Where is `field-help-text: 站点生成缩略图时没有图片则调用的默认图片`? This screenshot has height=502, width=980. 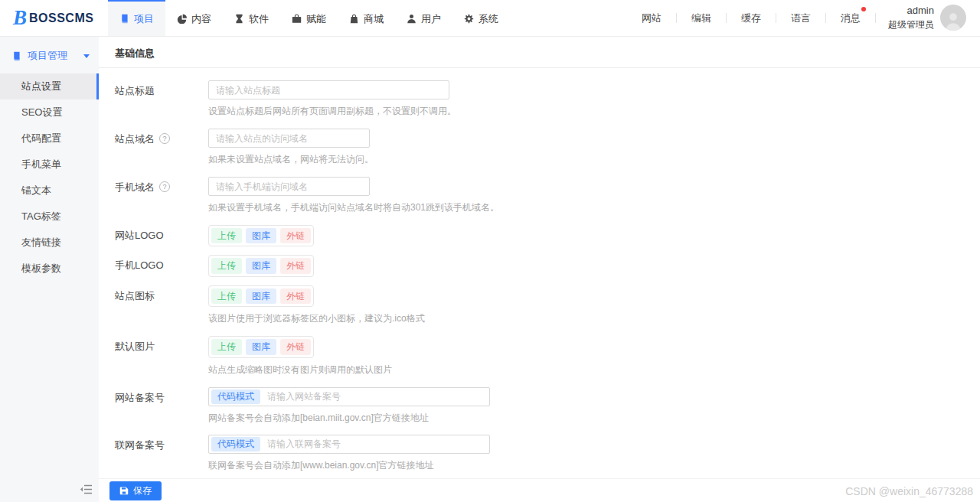 field-help-text: 站点生成缩略图时没有图片则调用的默认图片 is located at coordinates (594, 370).